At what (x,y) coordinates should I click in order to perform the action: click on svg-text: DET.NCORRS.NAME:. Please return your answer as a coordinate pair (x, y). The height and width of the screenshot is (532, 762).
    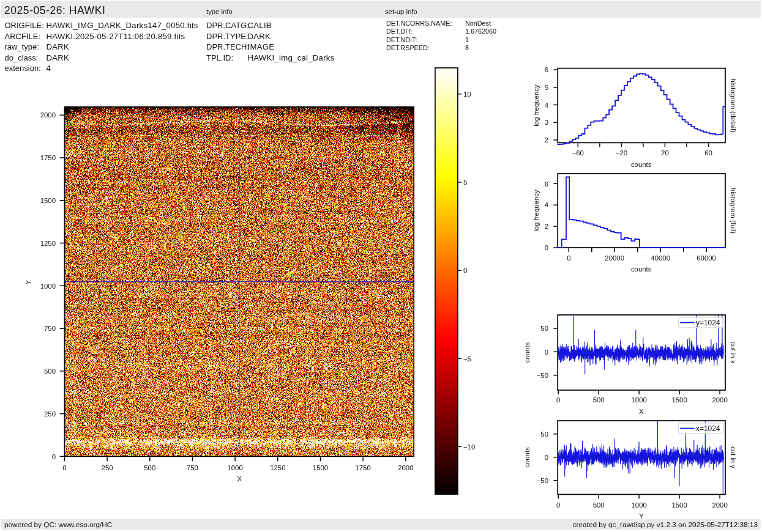
    Looking at the image, I should click on (419, 23).